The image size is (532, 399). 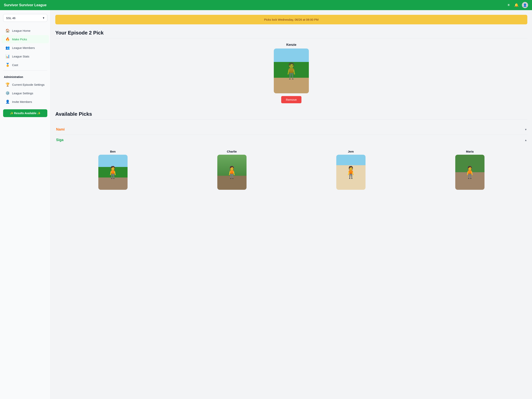 What do you see at coordinates (25, 102) in the screenshot?
I see `sidebar-item-invite-members: 👤 Invite Members` at bounding box center [25, 102].